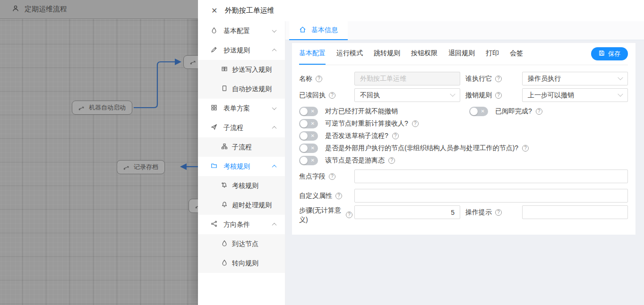 This screenshot has width=644, height=305. What do you see at coordinates (214, 50) in the screenshot?
I see `pencil-icon` at bounding box center [214, 50].